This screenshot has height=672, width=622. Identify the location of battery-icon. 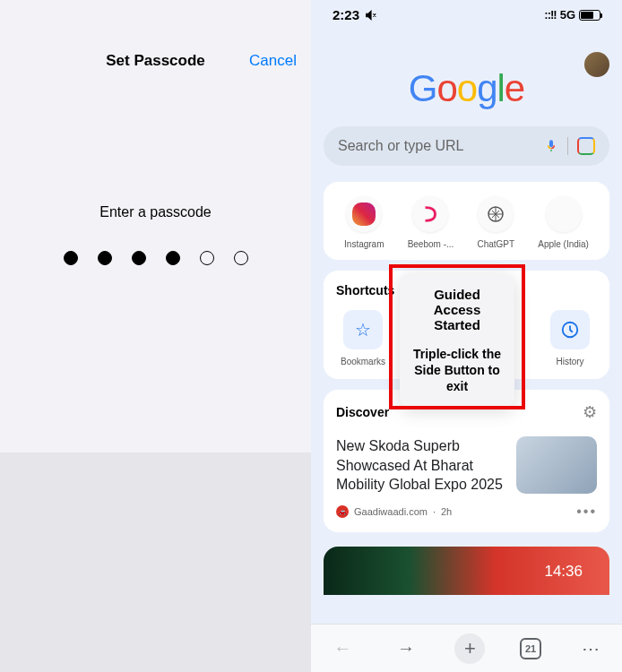
(590, 15).